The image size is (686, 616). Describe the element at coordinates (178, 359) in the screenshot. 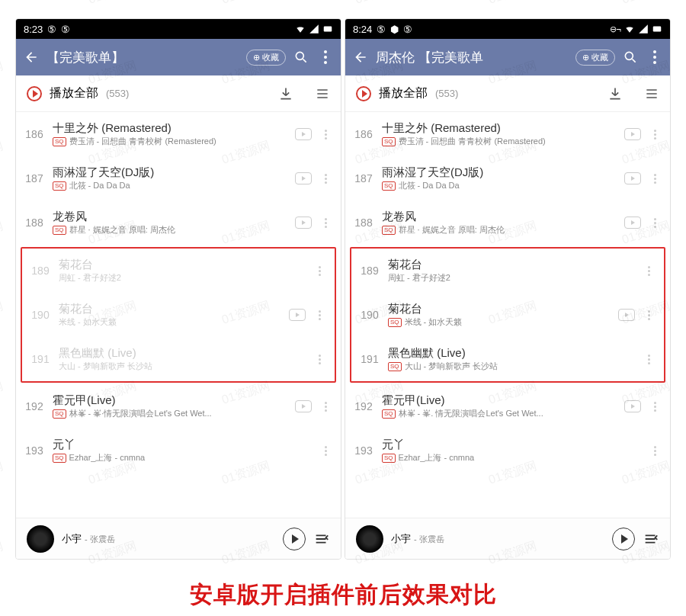

I see `song-row: 191黑色幽默 (Live)大山 - 梦响新歌声 长沙站` at that location.